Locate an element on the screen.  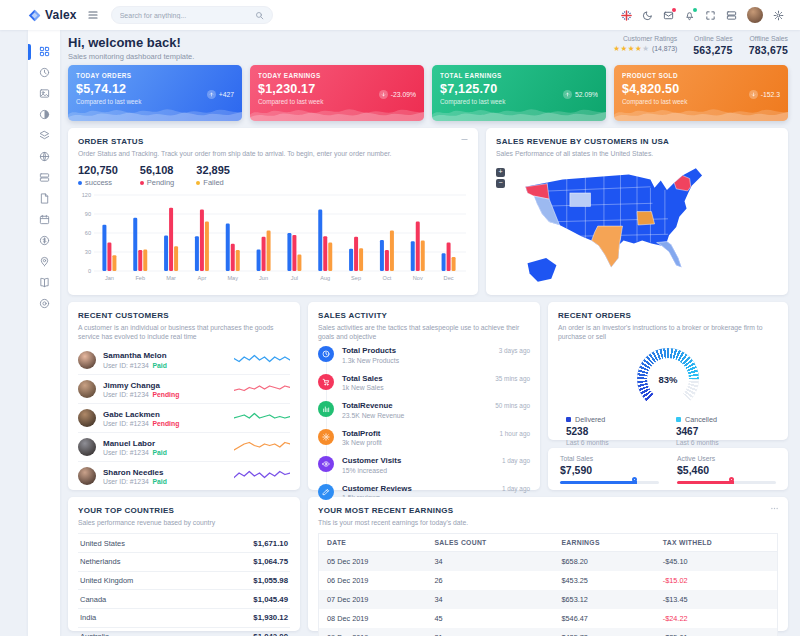
state-florida is located at coordinates (670, 255).